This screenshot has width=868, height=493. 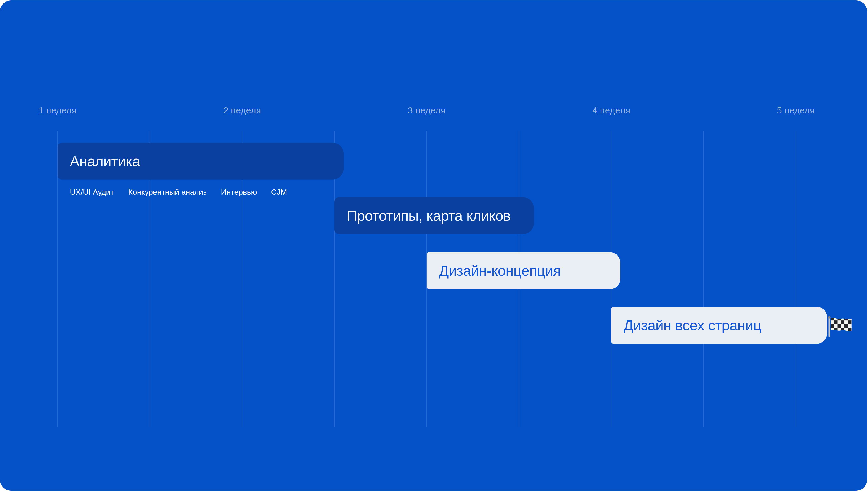 What do you see at coordinates (58, 110) in the screenshot?
I see `week-label-1: 1 неделя` at bounding box center [58, 110].